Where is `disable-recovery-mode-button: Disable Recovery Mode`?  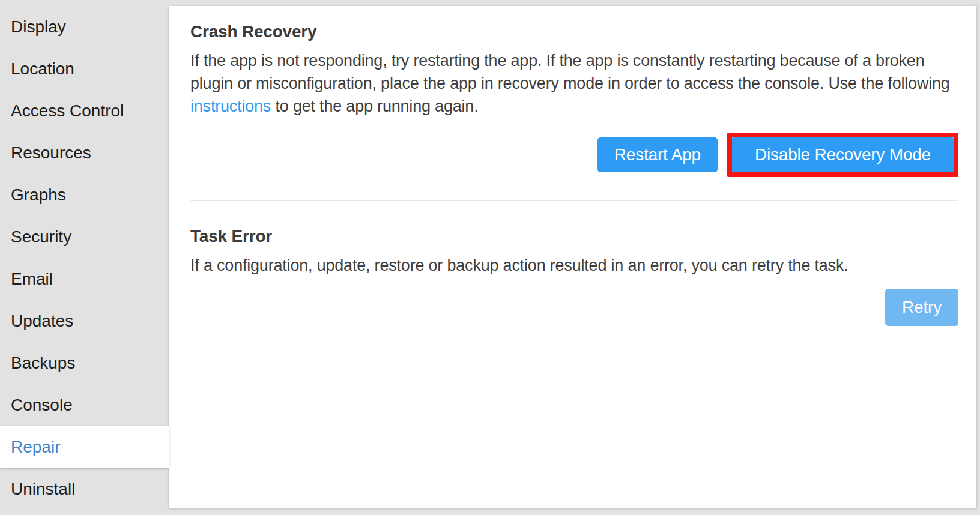
disable-recovery-mode-button: Disable Recovery Mode is located at coordinates (843, 155).